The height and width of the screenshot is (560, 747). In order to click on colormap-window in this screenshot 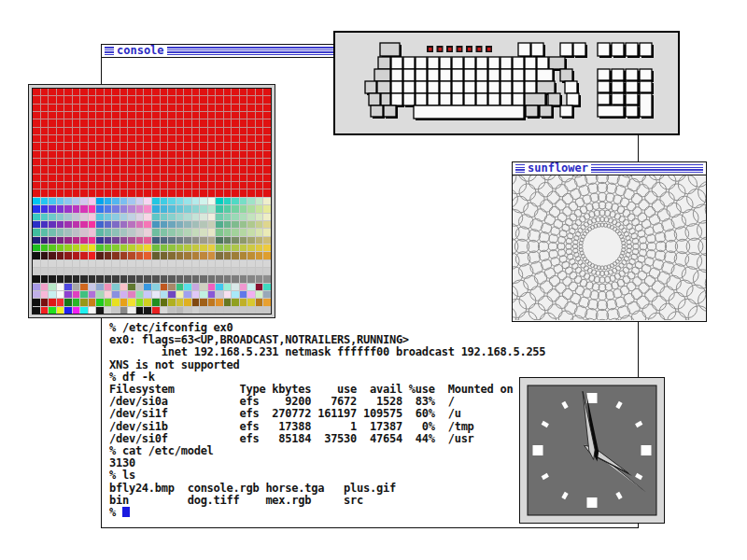, I will do `click(151, 202)`.